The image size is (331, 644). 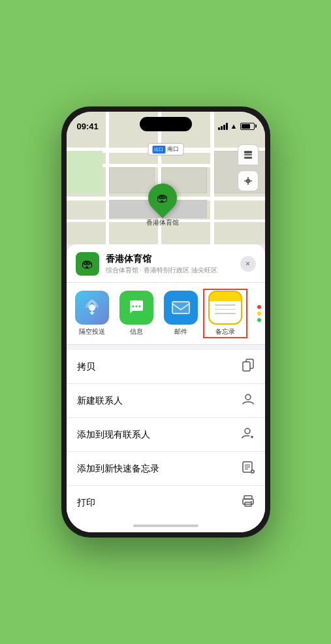 What do you see at coordinates (136, 308) in the screenshot?
I see `messages-icon` at bounding box center [136, 308].